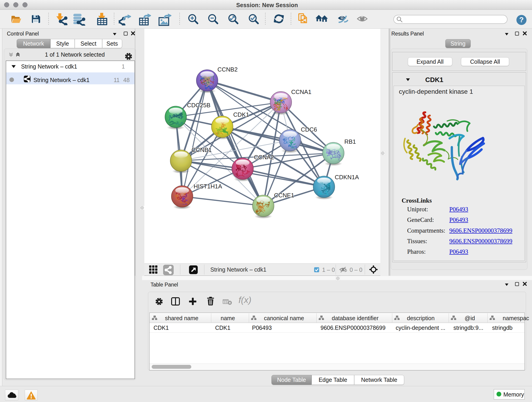  I want to click on svg-text: CDK1, so click(241, 115).